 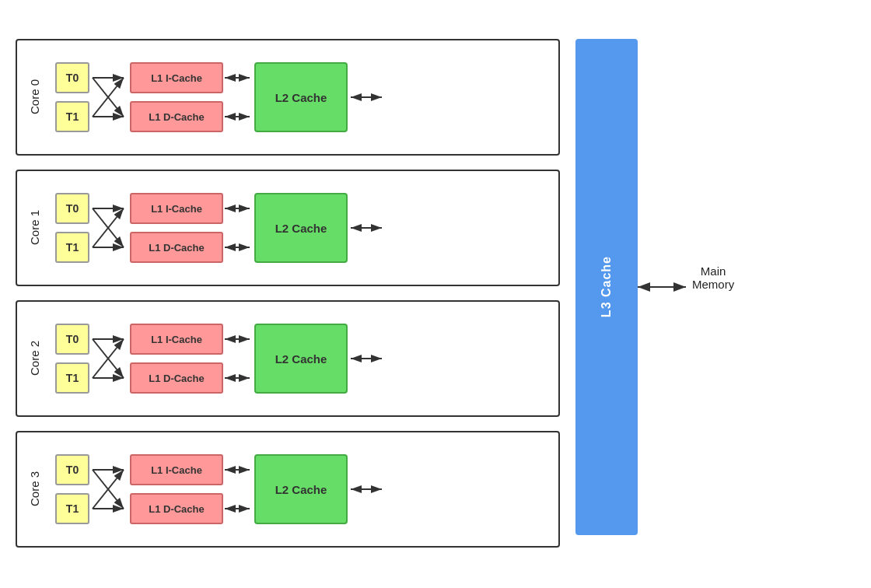 I want to click on core-box-0: Core 0 T0 T1, so click(x=288, y=97).